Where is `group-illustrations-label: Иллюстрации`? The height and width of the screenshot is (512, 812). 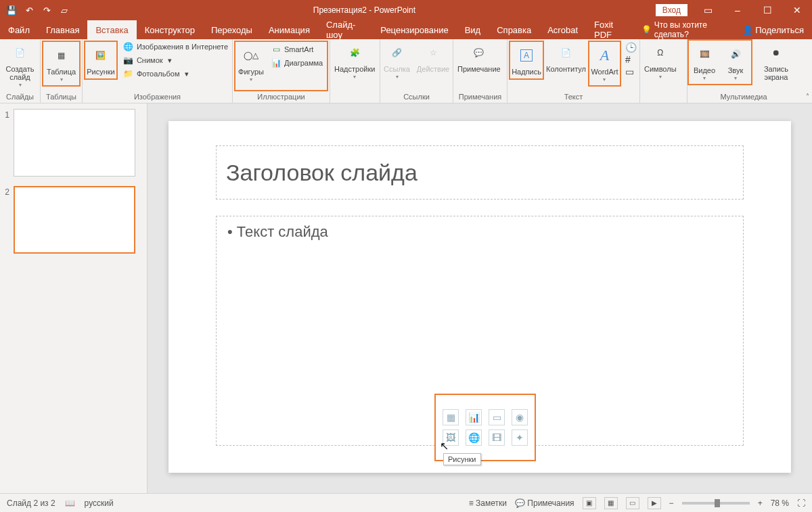 group-illustrations-label: Иллюстрации is located at coordinates (281, 97).